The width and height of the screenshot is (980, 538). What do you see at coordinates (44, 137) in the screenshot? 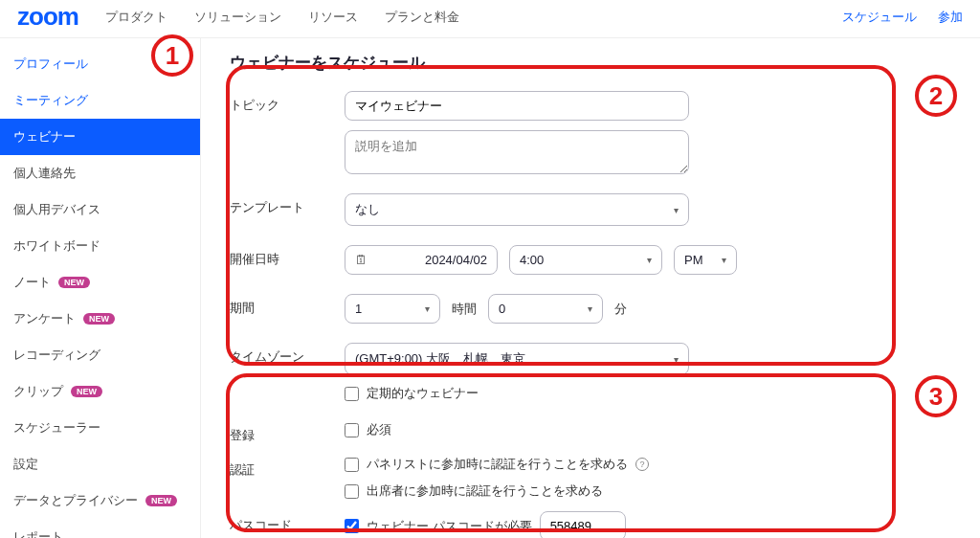
I see `sidebar-item-label: ウェビナー` at bounding box center [44, 137].